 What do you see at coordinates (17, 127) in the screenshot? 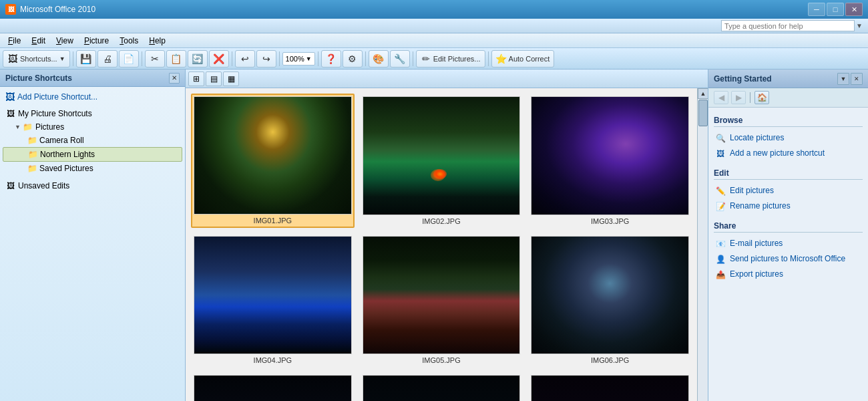
I see `expand-icon: ▼` at bounding box center [17, 127].